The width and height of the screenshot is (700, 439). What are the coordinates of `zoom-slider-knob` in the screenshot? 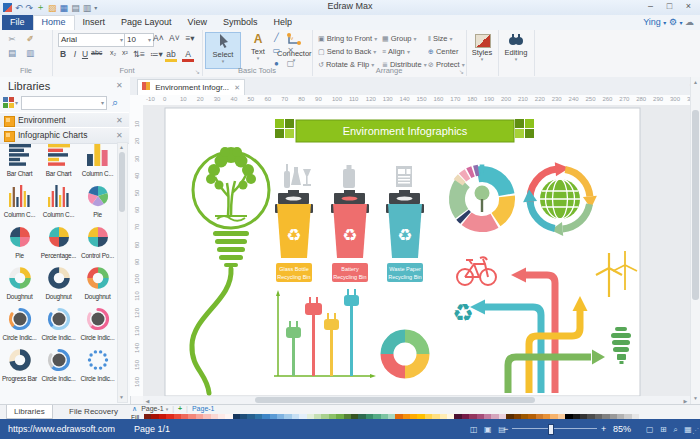 It's located at (551, 430).